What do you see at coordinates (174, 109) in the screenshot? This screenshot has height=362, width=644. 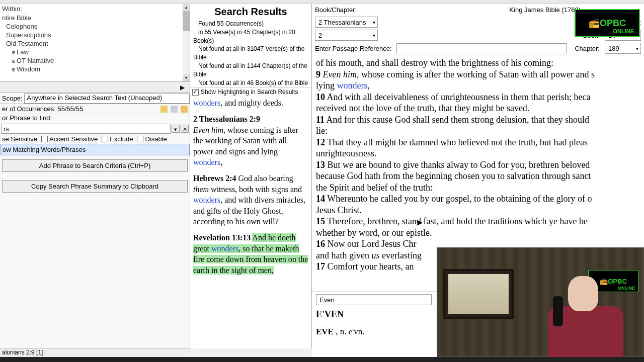 I see `page-icon` at bounding box center [174, 109].